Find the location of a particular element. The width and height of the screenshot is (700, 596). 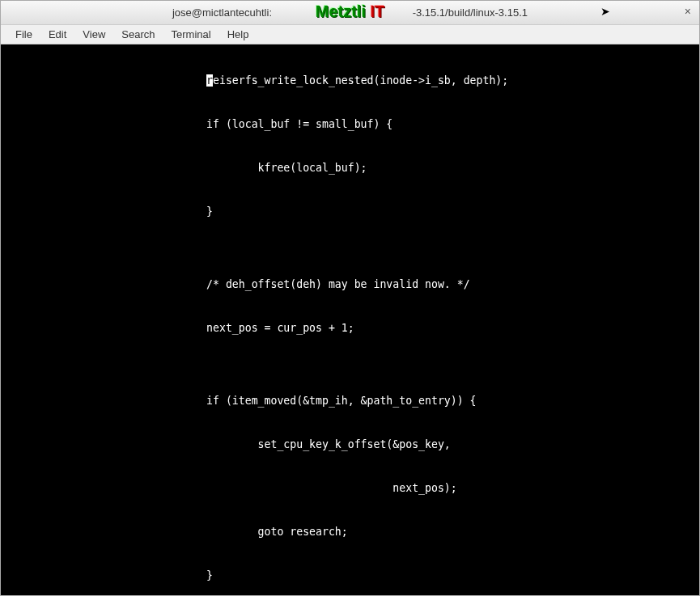

code-line: if (item_moved(&tmp_ih, &path_to_entry))… is located at coordinates (350, 401).